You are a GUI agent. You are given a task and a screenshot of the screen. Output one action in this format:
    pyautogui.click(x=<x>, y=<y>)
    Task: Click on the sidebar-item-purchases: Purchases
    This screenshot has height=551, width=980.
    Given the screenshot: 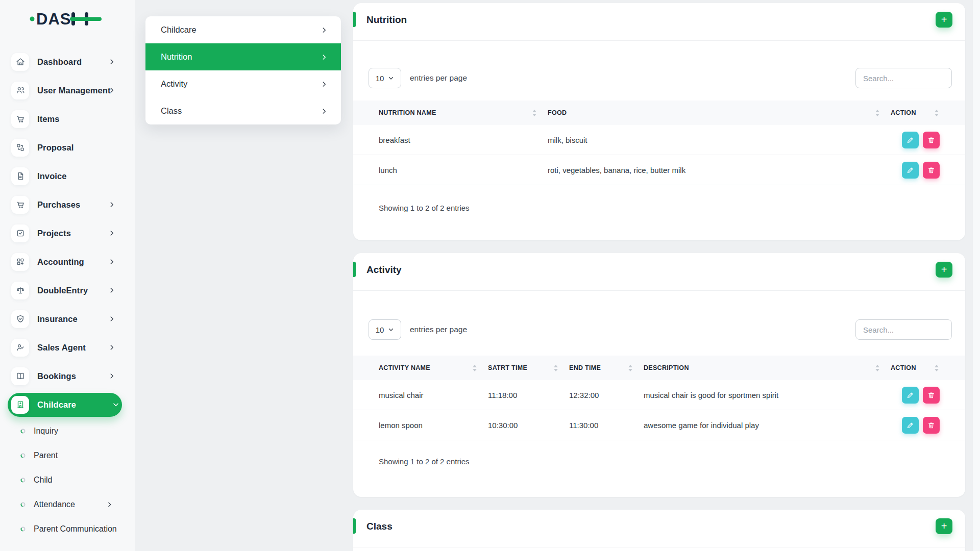 What is the action you would take?
    pyautogui.click(x=67, y=205)
    